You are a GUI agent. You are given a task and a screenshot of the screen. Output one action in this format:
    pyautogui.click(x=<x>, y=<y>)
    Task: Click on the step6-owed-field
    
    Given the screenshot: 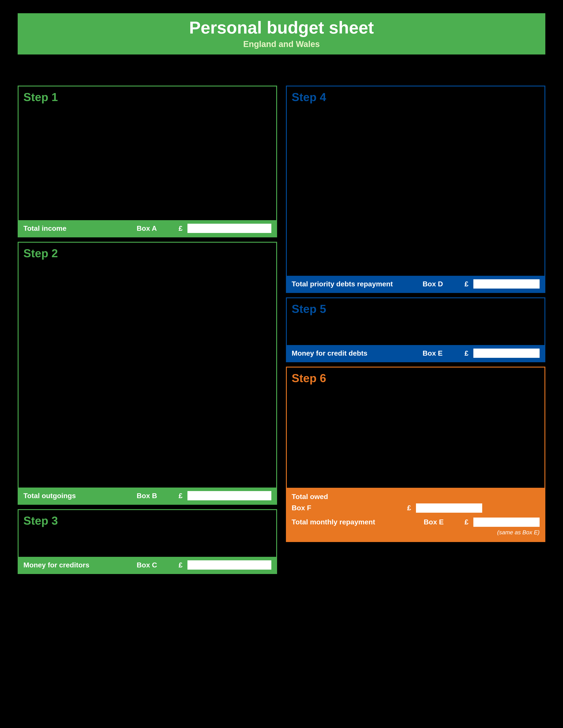 What is the action you would take?
    pyautogui.click(x=449, y=508)
    